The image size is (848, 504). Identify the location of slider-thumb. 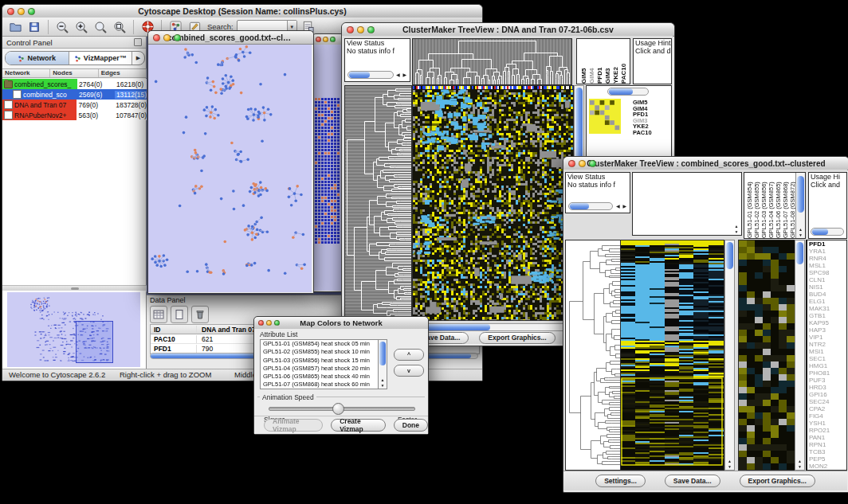
(338, 409).